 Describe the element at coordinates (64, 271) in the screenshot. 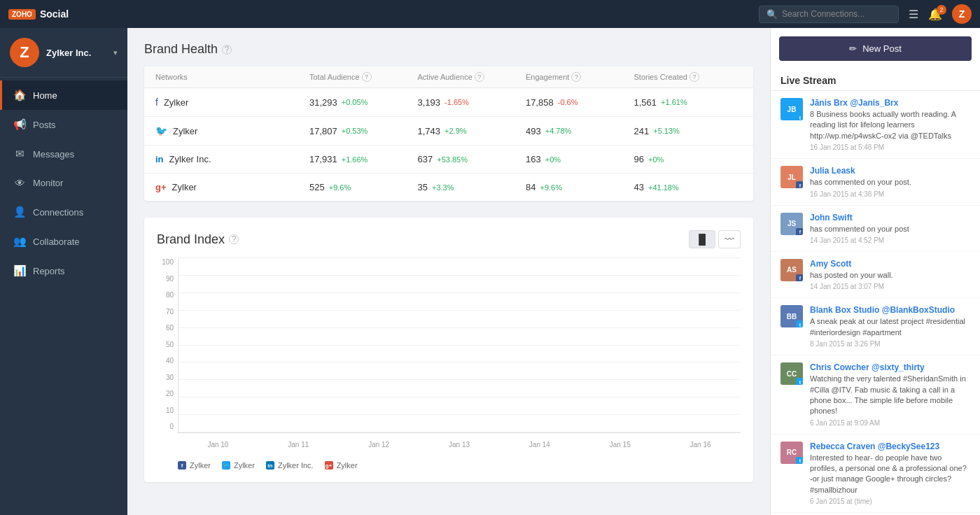

I see `sidebar-item-reports: 📊 Reports` at that location.